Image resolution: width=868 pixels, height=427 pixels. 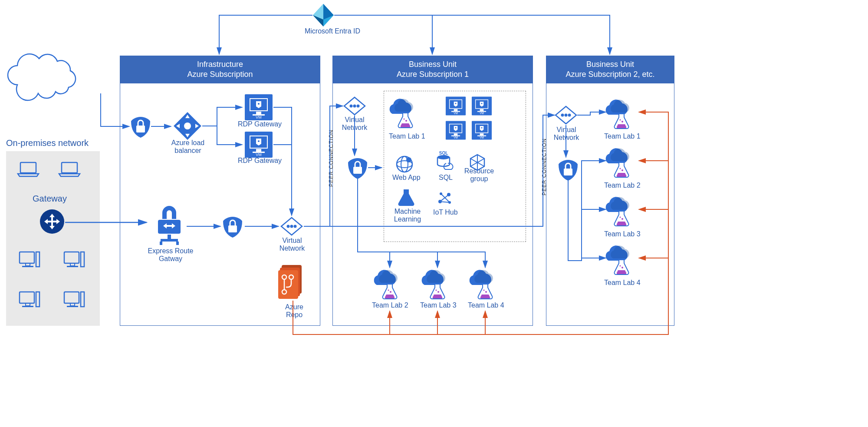 What do you see at coordinates (260, 124) in the screenshot?
I see `rdp1-label: RDP Gateway` at bounding box center [260, 124].